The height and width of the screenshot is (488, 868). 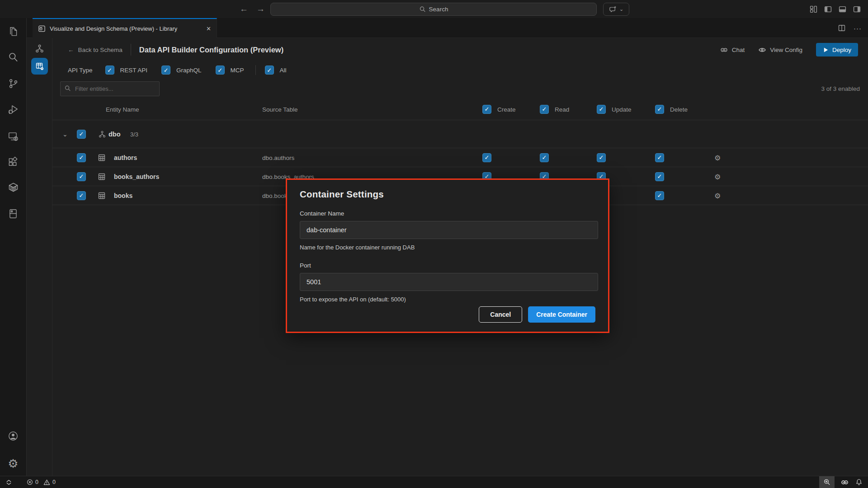 What do you see at coordinates (244, 9) in the screenshot?
I see `nav-back-icon: ←` at bounding box center [244, 9].